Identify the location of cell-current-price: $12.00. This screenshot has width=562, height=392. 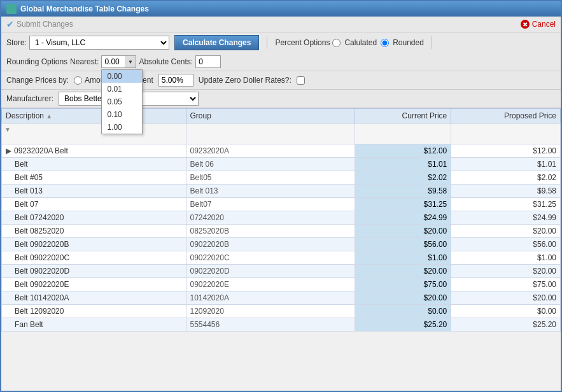
(404, 151).